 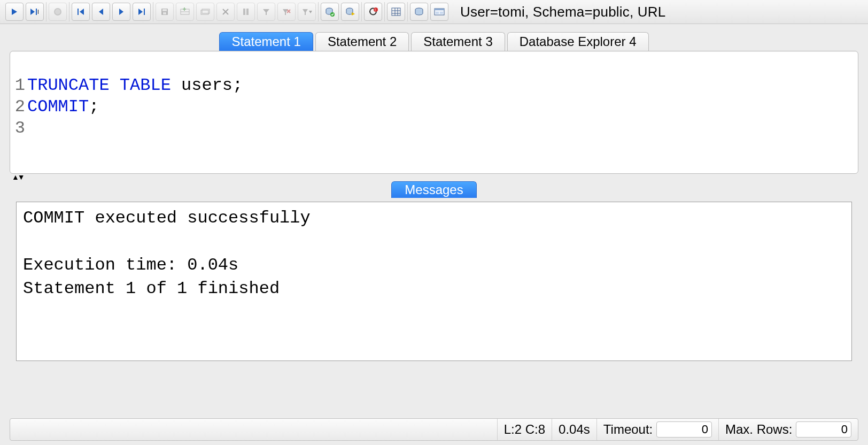 What do you see at coordinates (419, 12) in the screenshot?
I see `show-dbexplorer-button` at bounding box center [419, 12].